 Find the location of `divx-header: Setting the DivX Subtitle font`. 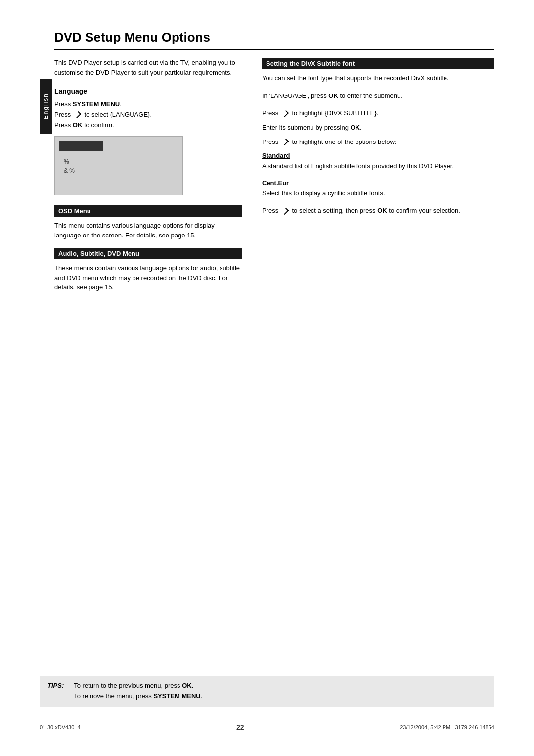

divx-header: Setting the DivX Subtitle font is located at coordinates (378, 63).